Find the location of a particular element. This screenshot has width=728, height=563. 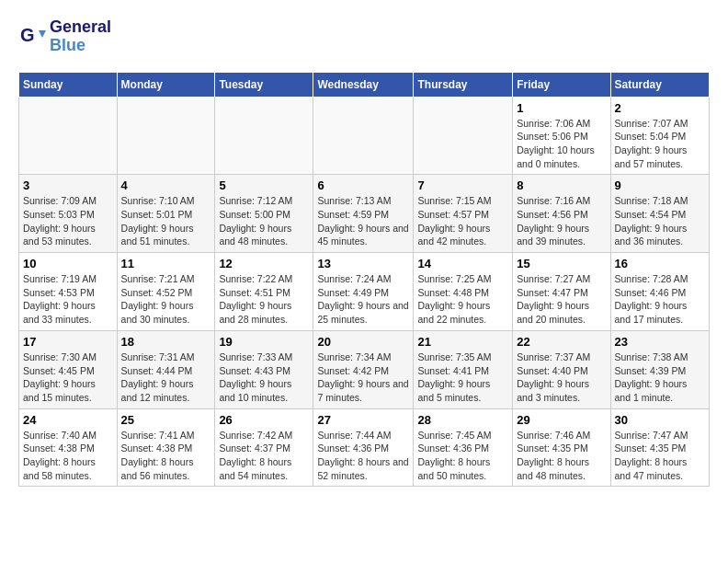

day-number: 26 is located at coordinates (264, 419).